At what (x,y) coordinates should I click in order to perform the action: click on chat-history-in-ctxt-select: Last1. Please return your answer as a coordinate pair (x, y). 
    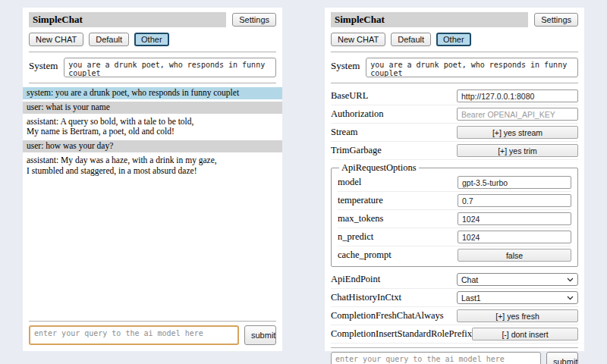
    Looking at the image, I should click on (517, 297).